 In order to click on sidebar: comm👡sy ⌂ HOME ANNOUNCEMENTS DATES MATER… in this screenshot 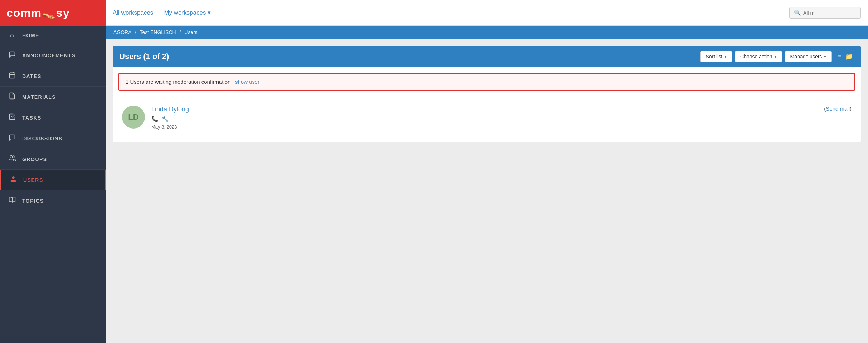, I will do `click(53, 172)`.